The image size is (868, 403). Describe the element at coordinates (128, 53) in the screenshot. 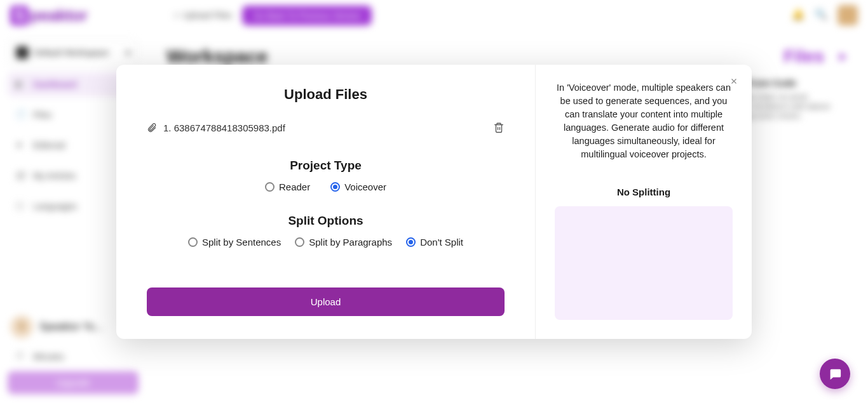

I see `chevron-down-icon: ▾` at that location.